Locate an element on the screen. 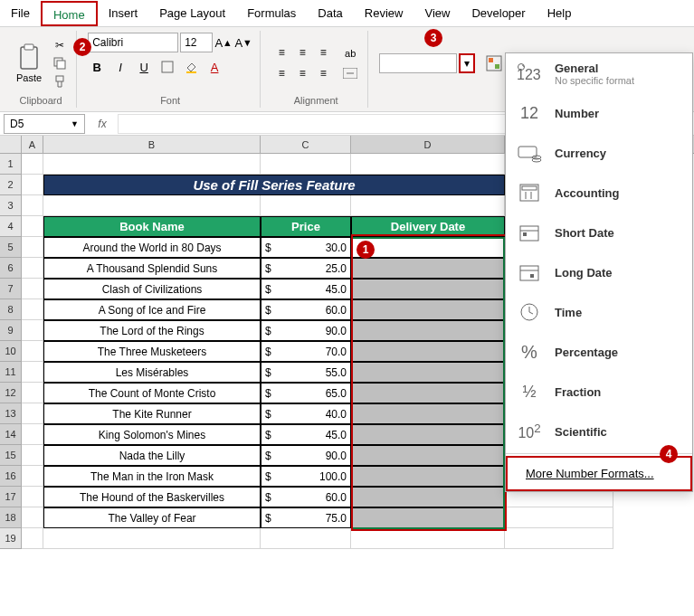 The width and height of the screenshot is (694, 616). paste-button: Paste is located at coordinates (29, 63).